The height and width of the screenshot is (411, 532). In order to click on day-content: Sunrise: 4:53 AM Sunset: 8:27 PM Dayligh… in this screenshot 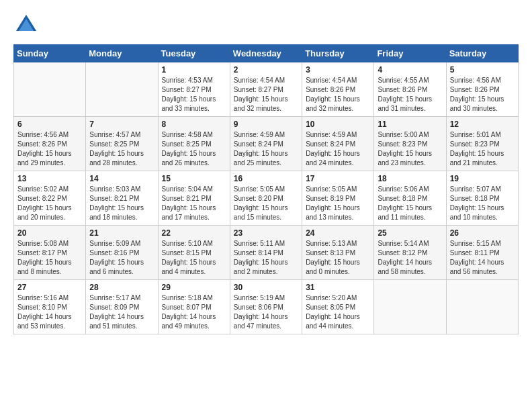, I will do `click(194, 95)`.